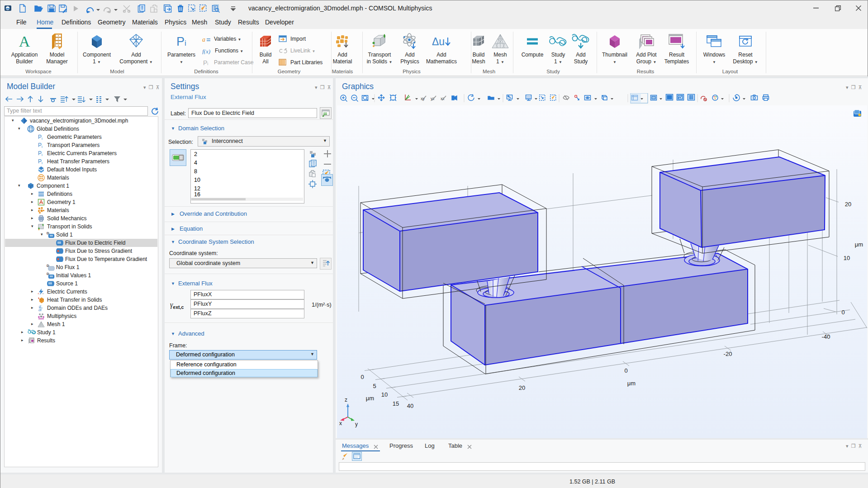 The image size is (868, 488). I want to click on svg-text: z, so click(346, 400).